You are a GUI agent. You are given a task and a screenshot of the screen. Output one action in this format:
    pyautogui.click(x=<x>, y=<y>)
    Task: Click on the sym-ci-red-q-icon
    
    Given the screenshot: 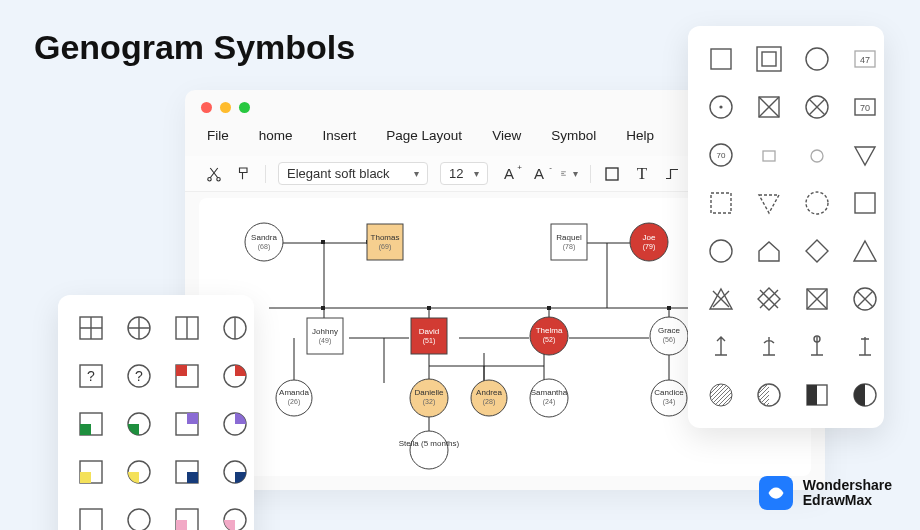 What is the action you would take?
    pyautogui.click(x=235, y=376)
    